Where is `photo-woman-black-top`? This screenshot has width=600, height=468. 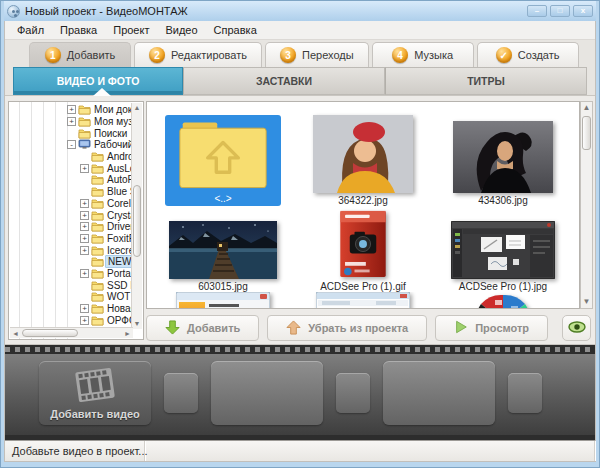 photo-woman-black-top is located at coordinates (503, 157).